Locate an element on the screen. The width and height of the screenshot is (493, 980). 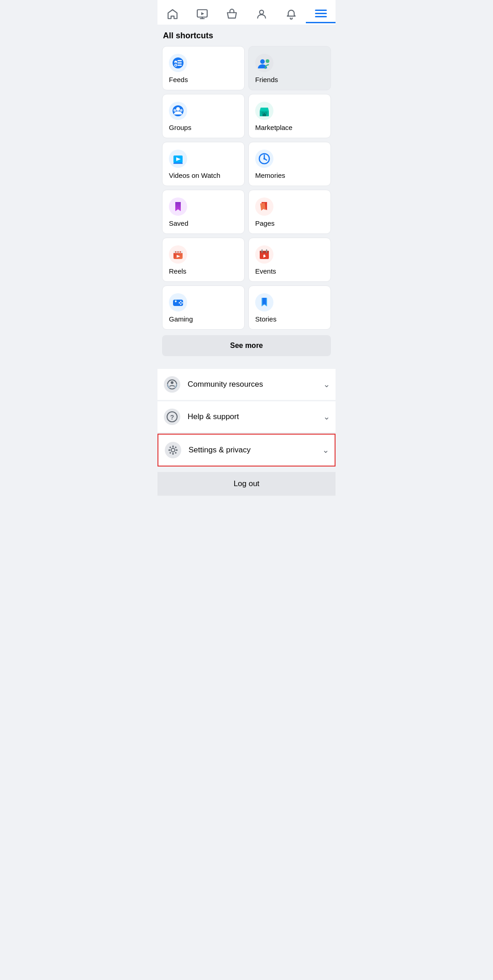
nav-notifications is located at coordinates (291, 15).